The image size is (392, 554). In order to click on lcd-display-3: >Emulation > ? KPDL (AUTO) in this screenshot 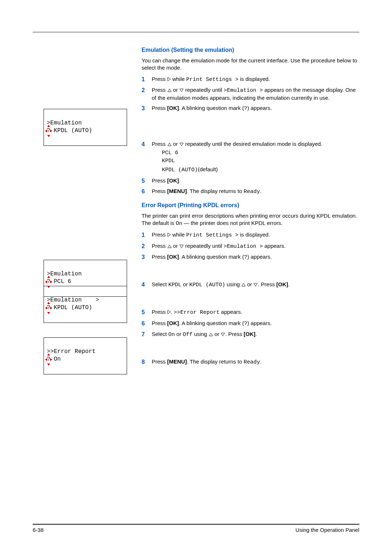, I will do `click(85, 304)`.